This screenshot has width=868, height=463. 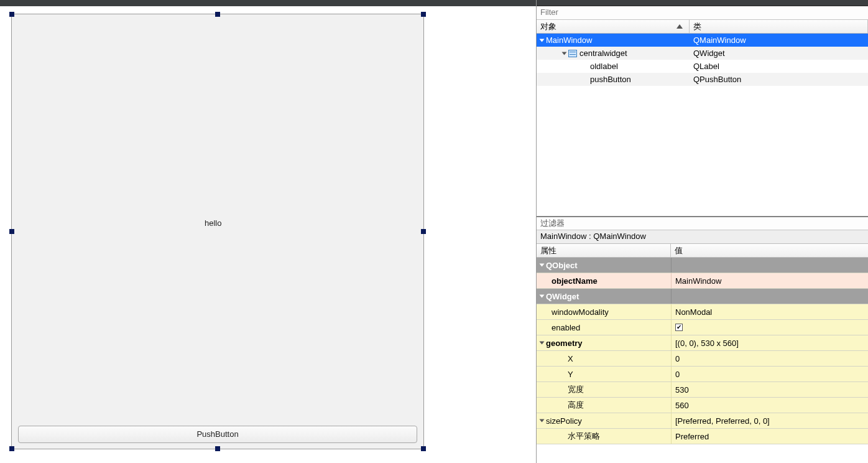 I want to click on prop-sizepolicy: sizePolicy [Preferred, Preferred, 0, 0], so click(x=703, y=421).